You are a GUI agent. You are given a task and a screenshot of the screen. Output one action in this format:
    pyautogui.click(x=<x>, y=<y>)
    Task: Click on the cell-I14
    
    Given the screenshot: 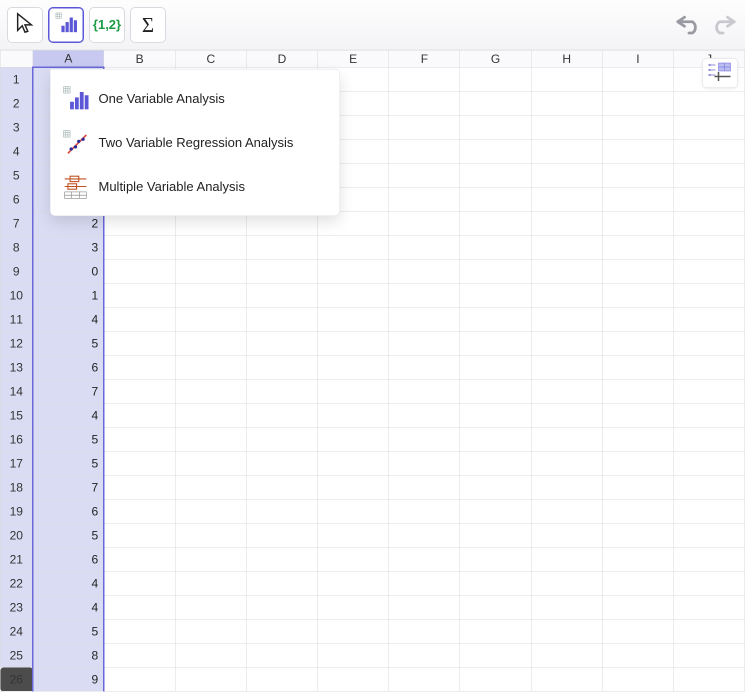 What is the action you would take?
    pyautogui.click(x=638, y=392)
    